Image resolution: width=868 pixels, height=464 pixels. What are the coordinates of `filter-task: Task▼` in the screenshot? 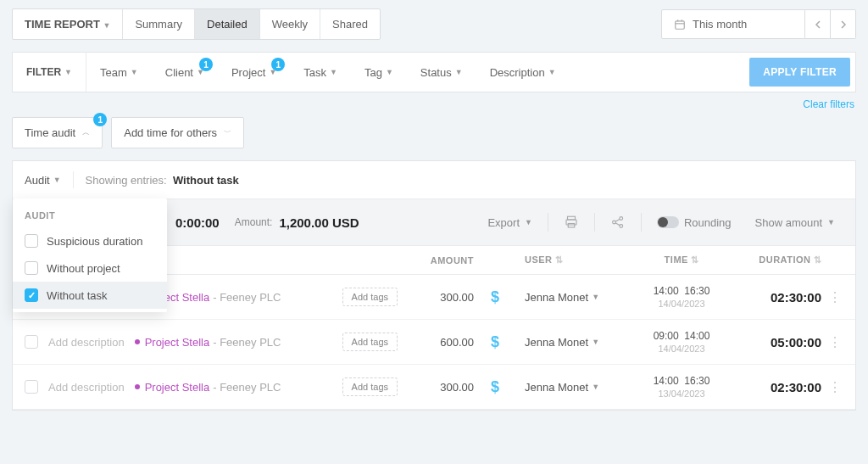 It's located at (320, 72).